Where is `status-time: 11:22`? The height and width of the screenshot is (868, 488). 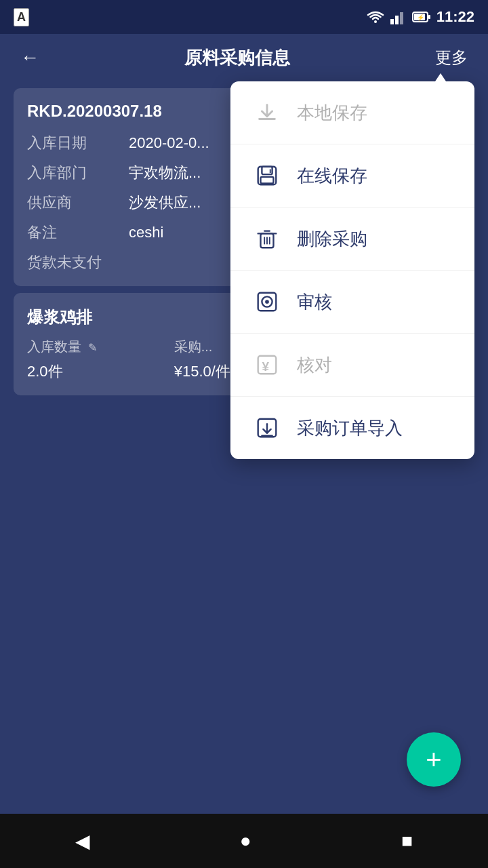
status-time: 11:22 is located at coordinates (455, 17).